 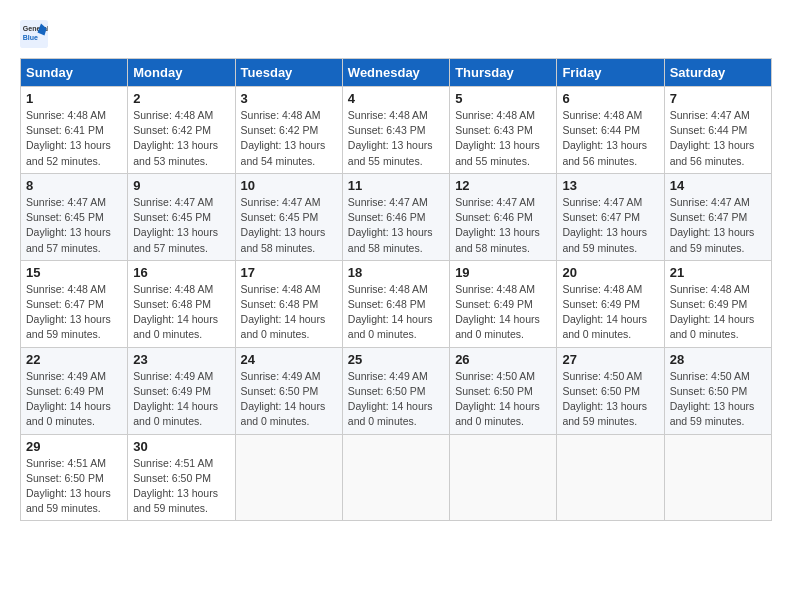 I want to click on day-number: 19, so click(x=503, y=272).